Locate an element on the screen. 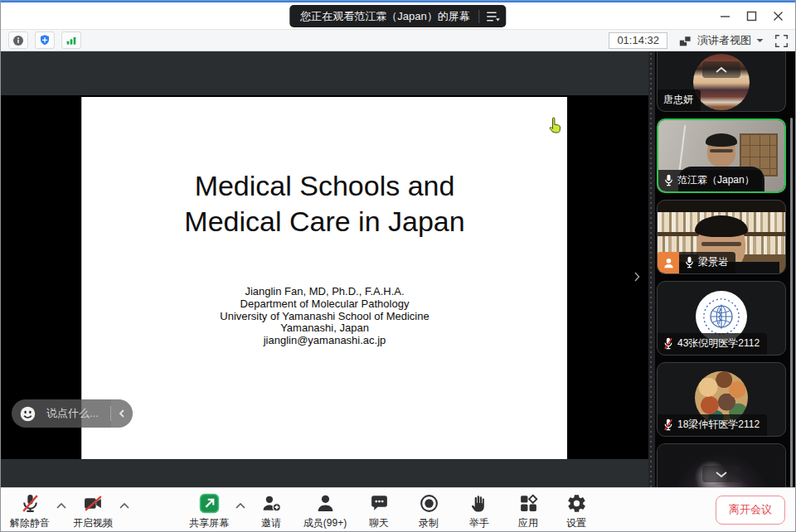  view-mode-button: 演讲者视图 is located at coordinates (721, 41).